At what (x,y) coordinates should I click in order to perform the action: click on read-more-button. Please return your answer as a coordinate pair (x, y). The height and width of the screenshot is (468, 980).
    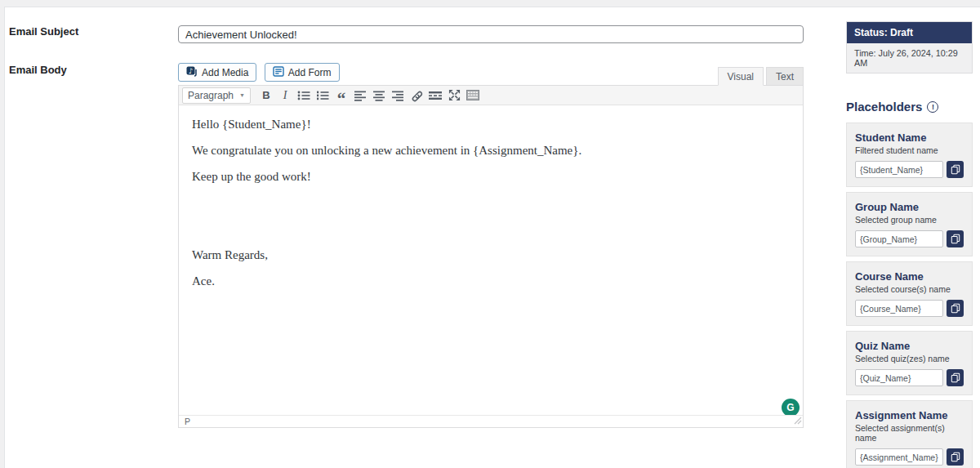
    Looking at the image, I should click on (435, 96).